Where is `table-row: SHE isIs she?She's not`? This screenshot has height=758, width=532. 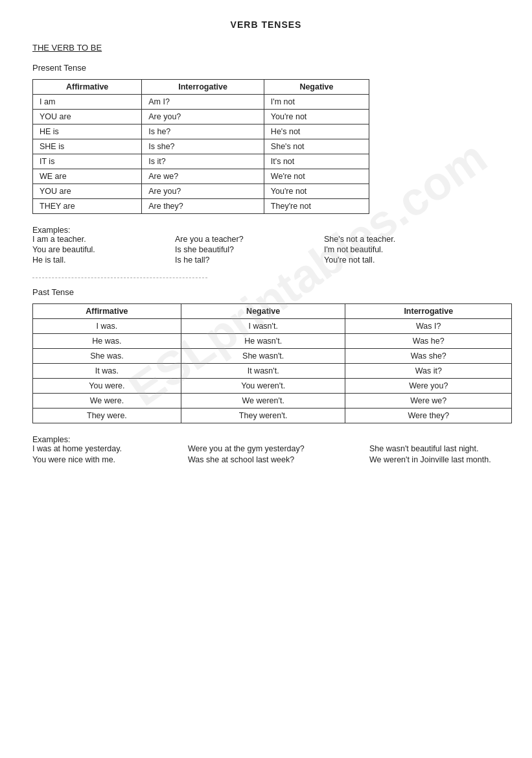 table-row: SHE isIs she?She's not is located at coordinates (201, 147).